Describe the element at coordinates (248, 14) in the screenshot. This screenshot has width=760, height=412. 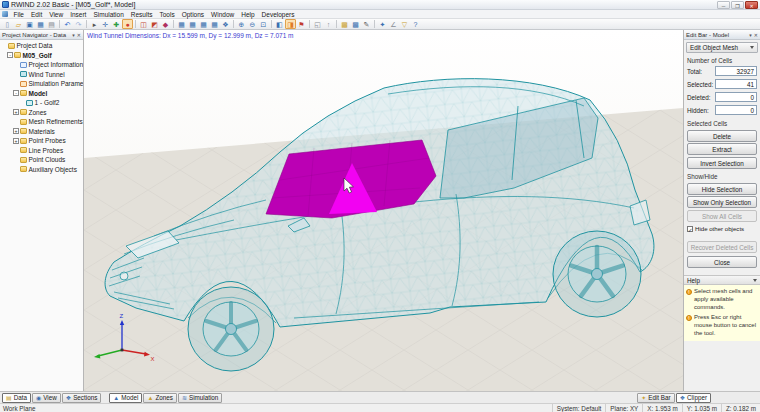
I see `menu-help: Help` at that location.